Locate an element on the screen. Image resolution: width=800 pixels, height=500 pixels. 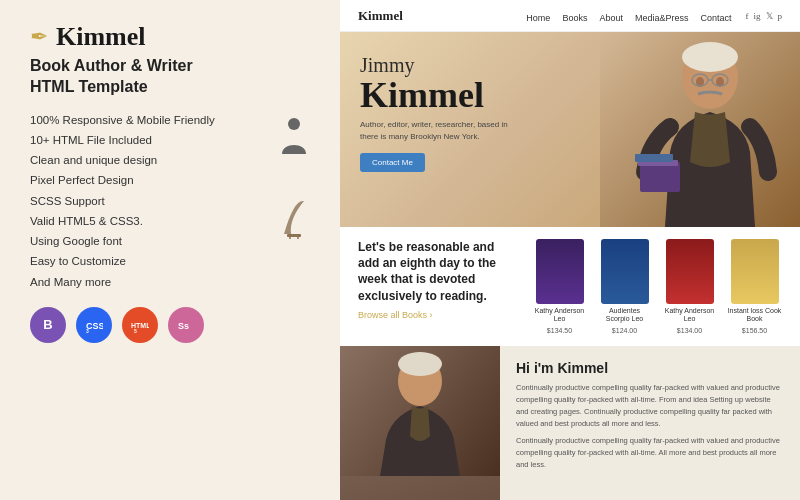
svg-text: 5 is located at coordinates (136, 331).